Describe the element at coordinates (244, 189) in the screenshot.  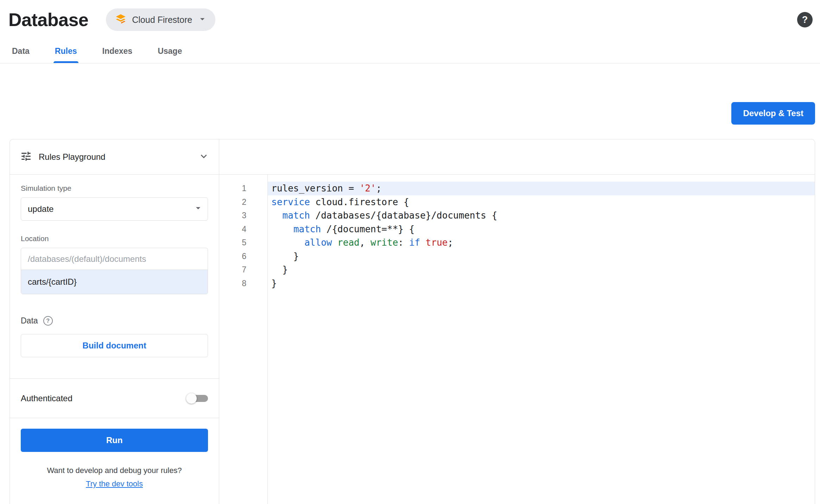
I see `line-number: 1` at that location.